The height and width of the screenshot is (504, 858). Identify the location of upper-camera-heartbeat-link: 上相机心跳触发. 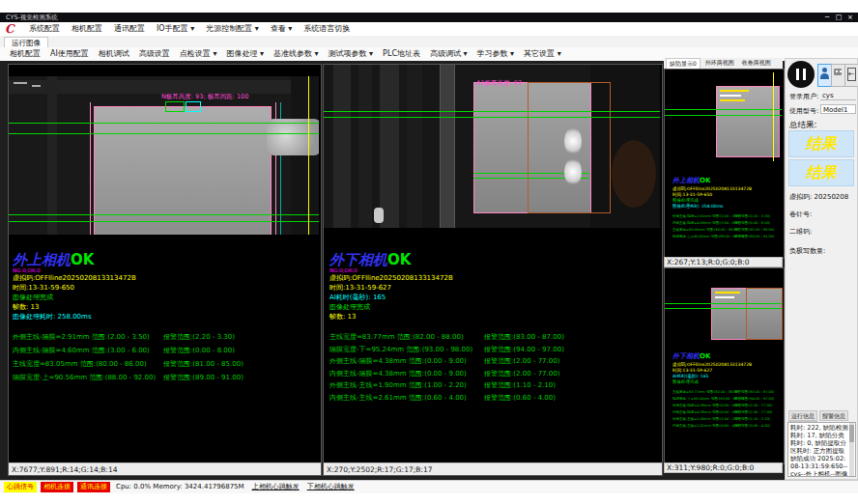
(276, 487).